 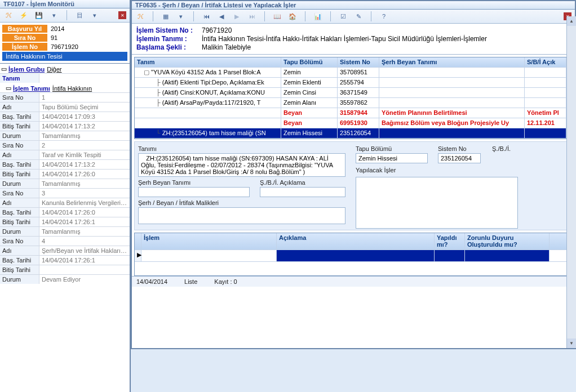 What do you see at coordinates (353, 113) in the screenshot?
I see `table-row: Beyan31587944Yönetim Planının Belirtilme…` at bounding box center [353, 113].